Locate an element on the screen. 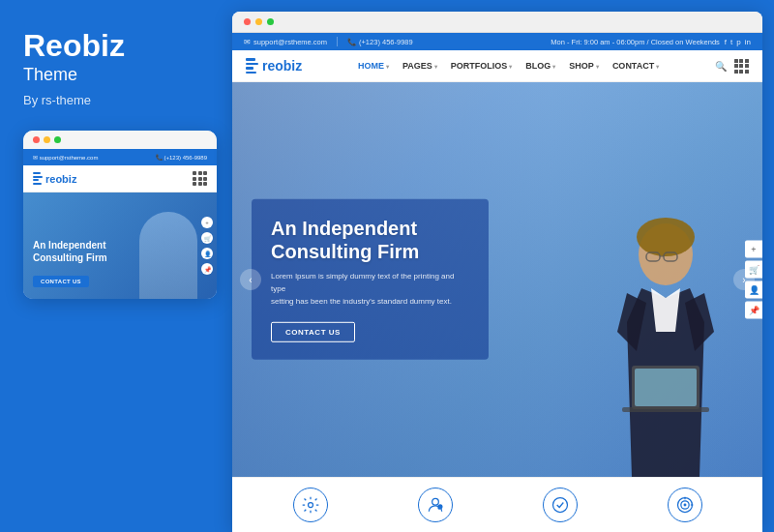 This screenshot has height=532, width=774. menu-item-shop: SHOP ▾ is located at coordinates (584, 66).